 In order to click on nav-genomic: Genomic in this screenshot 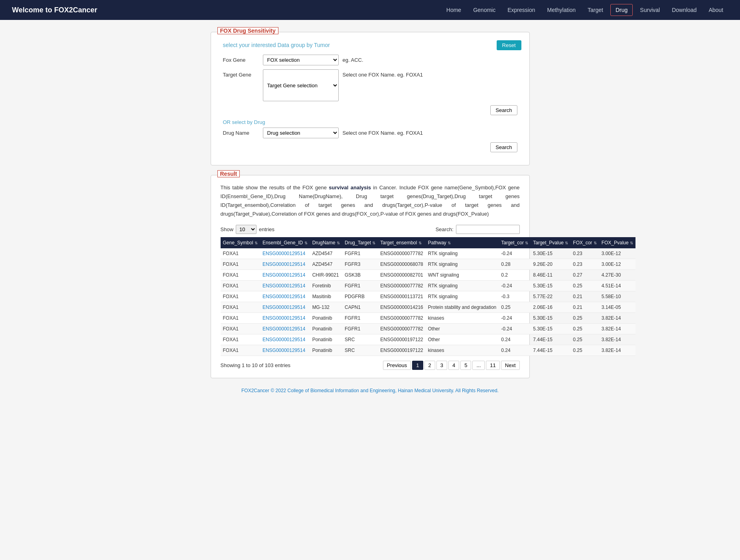, I will do `click(484, 10)`.